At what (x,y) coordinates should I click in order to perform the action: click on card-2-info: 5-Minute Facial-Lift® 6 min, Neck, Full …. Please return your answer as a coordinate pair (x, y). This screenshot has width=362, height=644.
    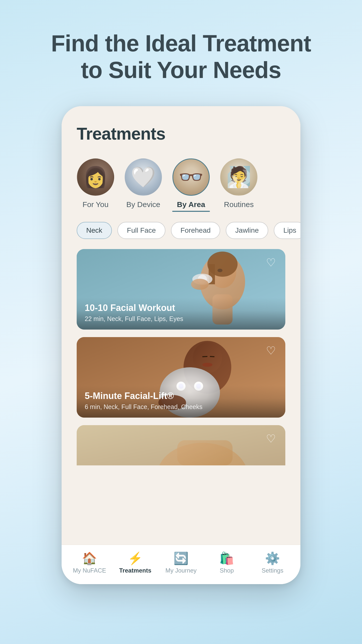
    Looking at the image, I should click on (181, 401).